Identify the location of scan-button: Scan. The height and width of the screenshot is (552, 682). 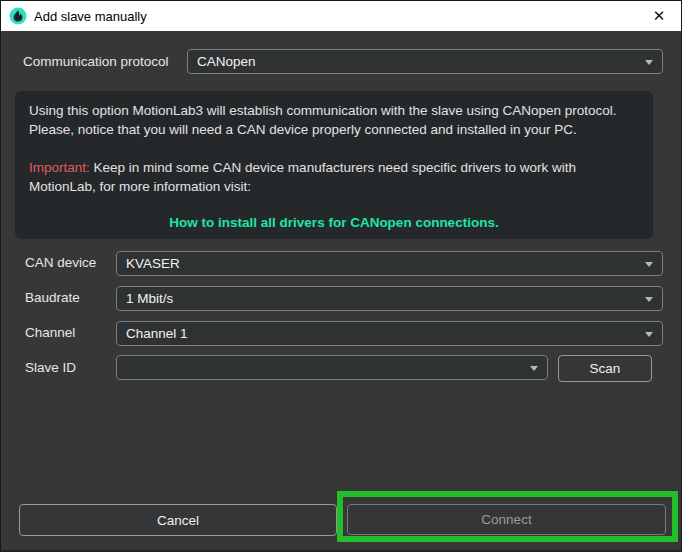
(605, 368).